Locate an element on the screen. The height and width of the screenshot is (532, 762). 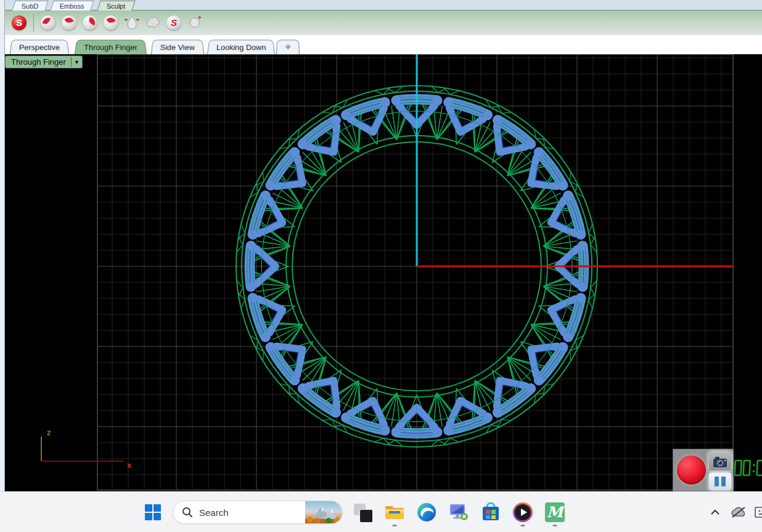
viewport-title: Through Finger is located at coordinates (38, 62).